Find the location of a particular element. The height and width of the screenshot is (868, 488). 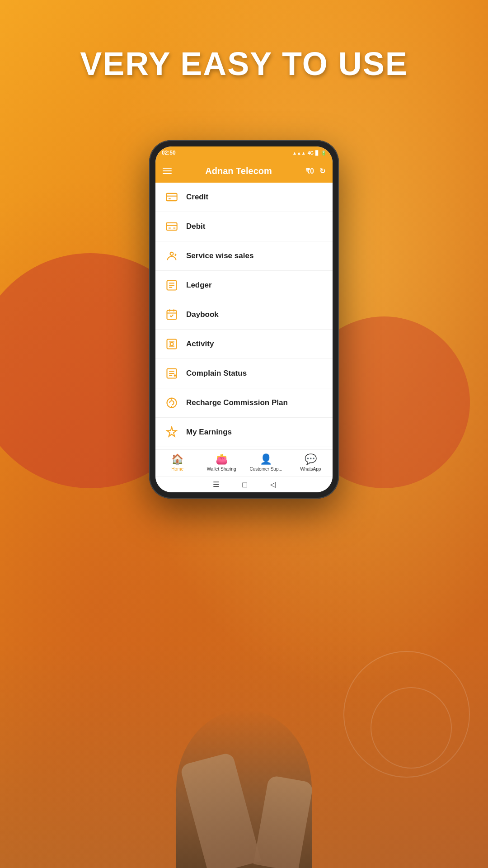

recharge-commission-plan-label: Recharge Commission Plan is located at coordinates (237, 403).